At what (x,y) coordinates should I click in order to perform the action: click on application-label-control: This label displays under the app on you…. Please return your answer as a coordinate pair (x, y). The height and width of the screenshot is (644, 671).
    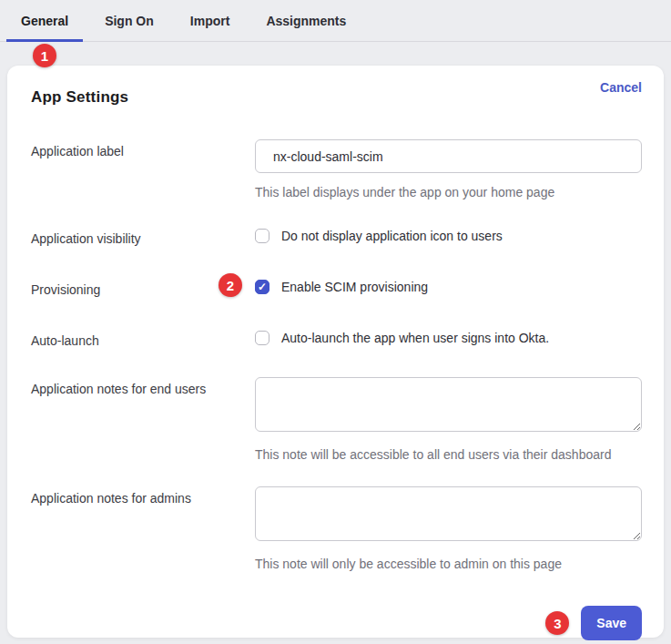
    Looking at the image, I should click on (448, 169).